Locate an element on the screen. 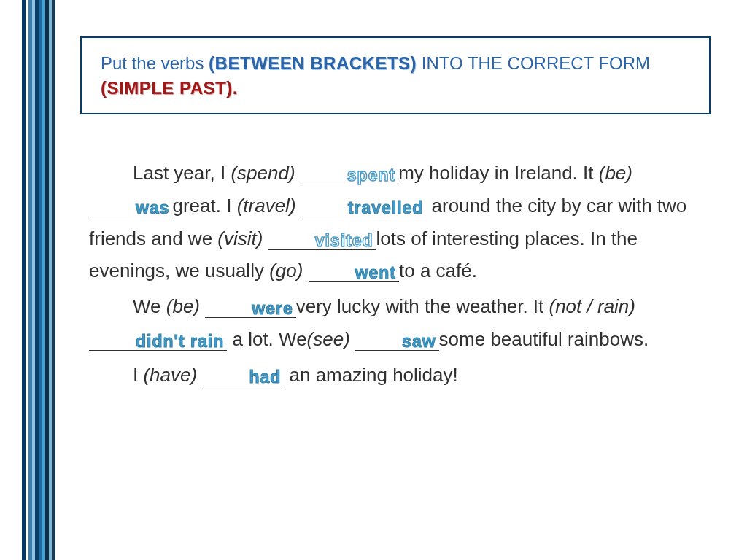 The width and height of the screenshot is (747, 560). answer-blank: was is located at coordinates (131, 207).